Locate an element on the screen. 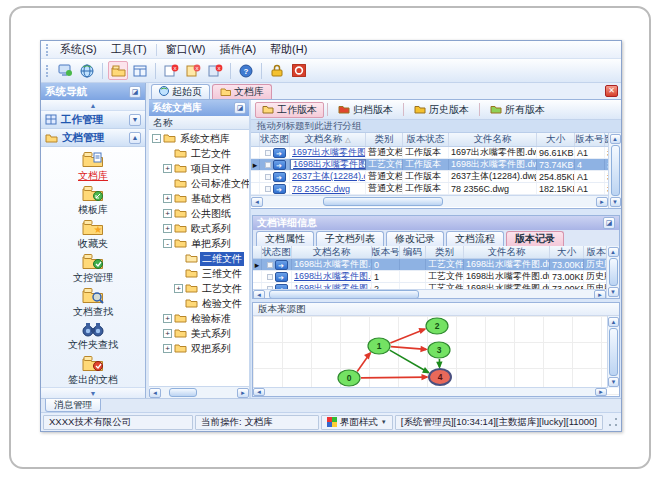  table-row: ➔1697出水嘴零件图.dwg普通文档工作版本1697出水嘴零件图.dwg96.… is located at coordinates (430, 153).